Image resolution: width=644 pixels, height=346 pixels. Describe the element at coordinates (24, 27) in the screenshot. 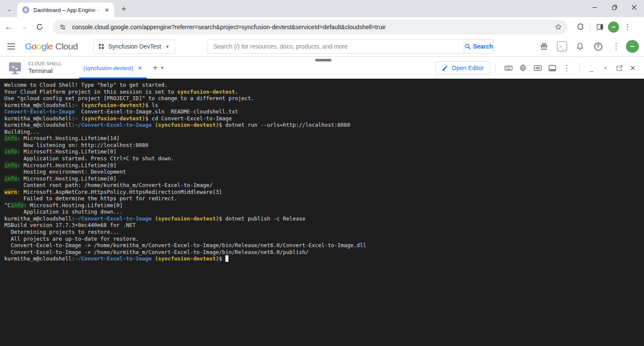

I see `forward-button: →` at that location.